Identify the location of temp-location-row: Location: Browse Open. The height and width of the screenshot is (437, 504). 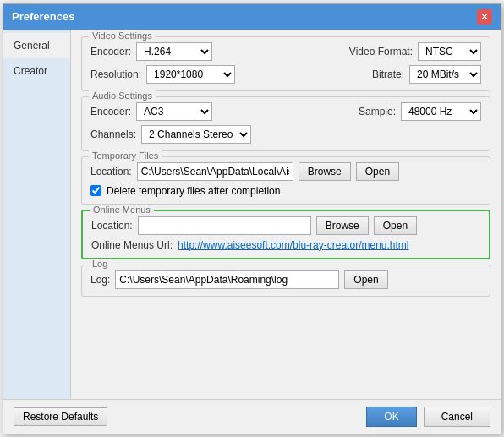
(286, 172).